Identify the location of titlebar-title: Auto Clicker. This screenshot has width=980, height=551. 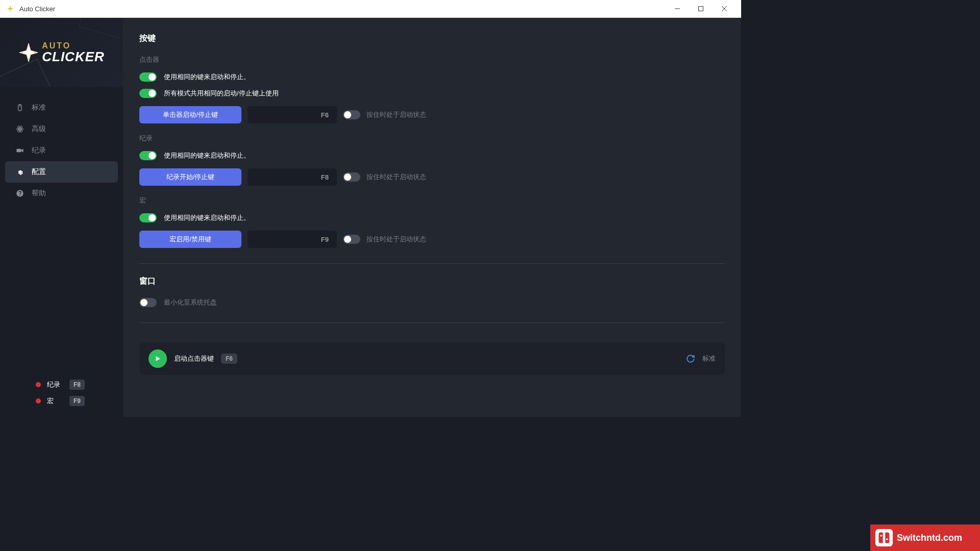
(342, 9).